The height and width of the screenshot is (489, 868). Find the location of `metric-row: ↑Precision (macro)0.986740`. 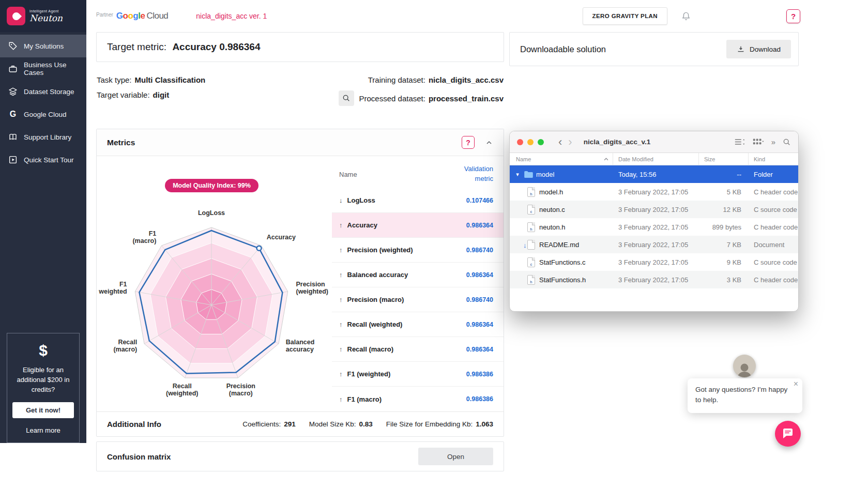

metric-row: ↑Precision (macro)0.986740 is located at coordinates (418, 300).